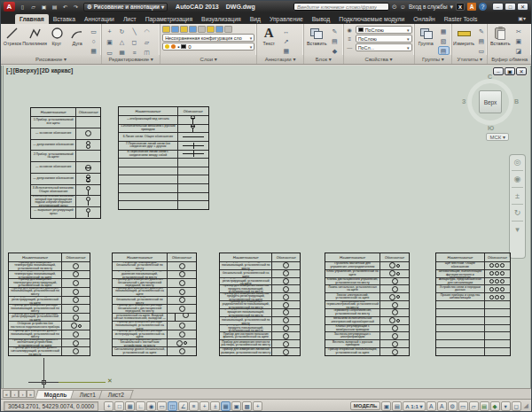  Describe the element at coordinates (183, 406) in the screenshot. I see `status-toggle-7: ∠` at that location.